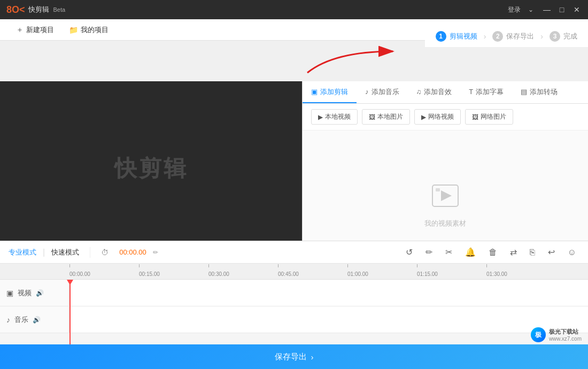  I want to click on online-video-button: ▶ 网络视频, so click(437, 117).